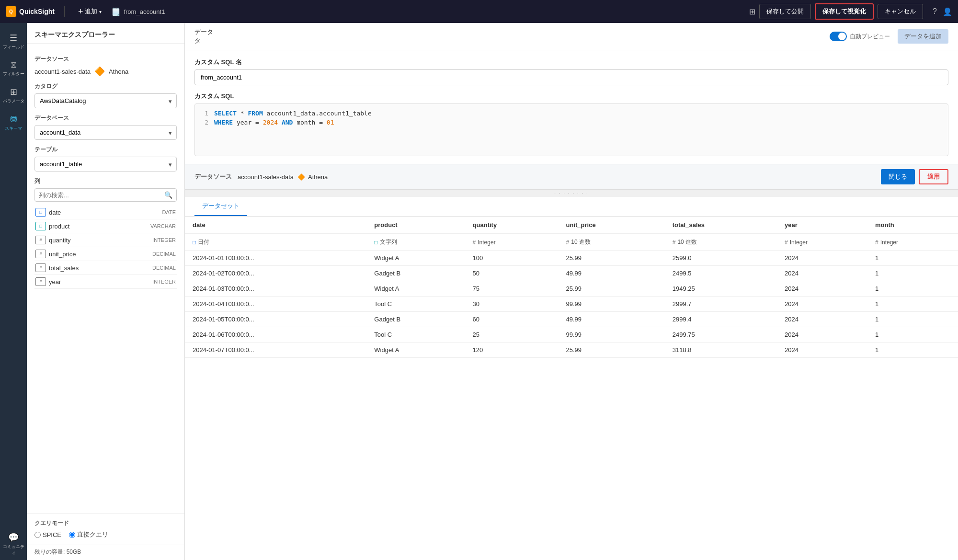 This screenshot has height=560, width=958. What do you see at coordinates (479, 11) in the screenshot?
I see `topbar: Q QuickSight + 追加 ▾ 🗒️ from_account1 ⊞ 保…` at bounding box center [479, 11].